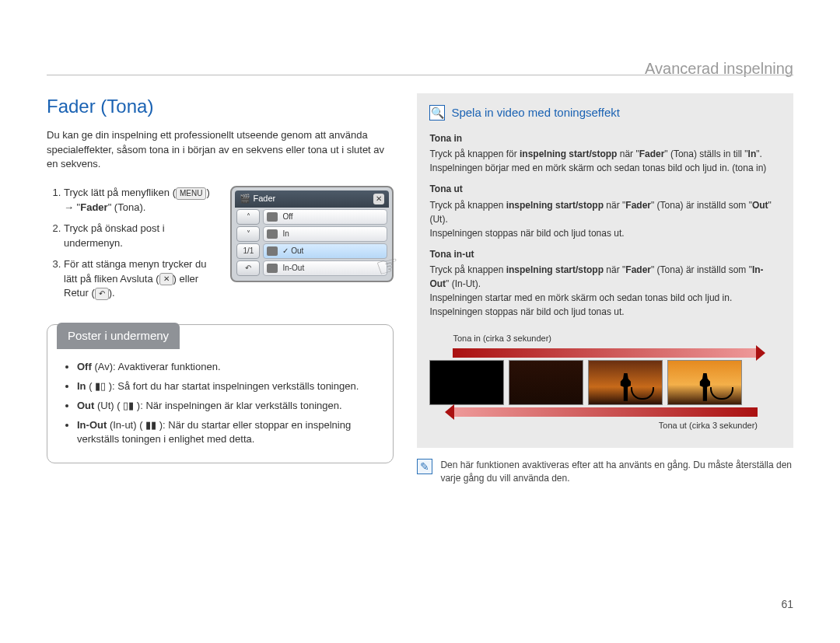 This screenshot has width=840, height=643. I want to click on submenu-out-text2: När inspelningen är klar verkställs toni…, so click(243, 406).